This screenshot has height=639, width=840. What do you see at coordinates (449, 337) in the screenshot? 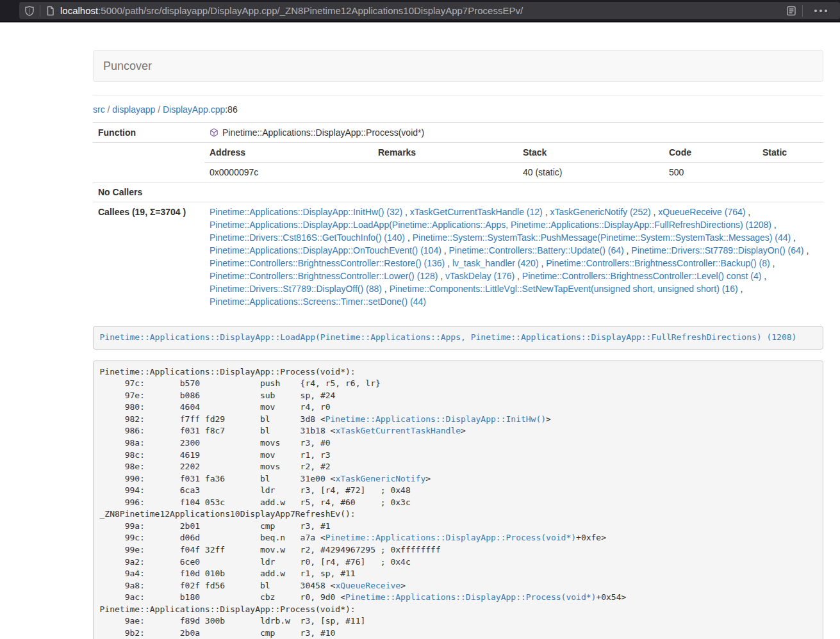
I see `loadapp-banner-link: Pinetime::Applications::DisplayApp::Load…` at bounding box center [449, 337].